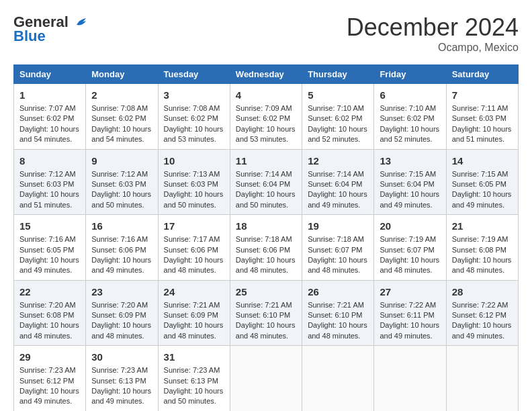 The width and height of the screenshot is (532, 411). What do you see at coordinates (338, 291) in the screenshot?
I see `day-number: 26` at bounding box center [338, 291].